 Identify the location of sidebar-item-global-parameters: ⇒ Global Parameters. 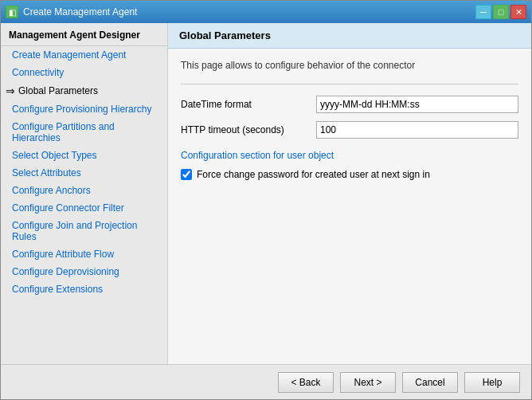
(84, 91).